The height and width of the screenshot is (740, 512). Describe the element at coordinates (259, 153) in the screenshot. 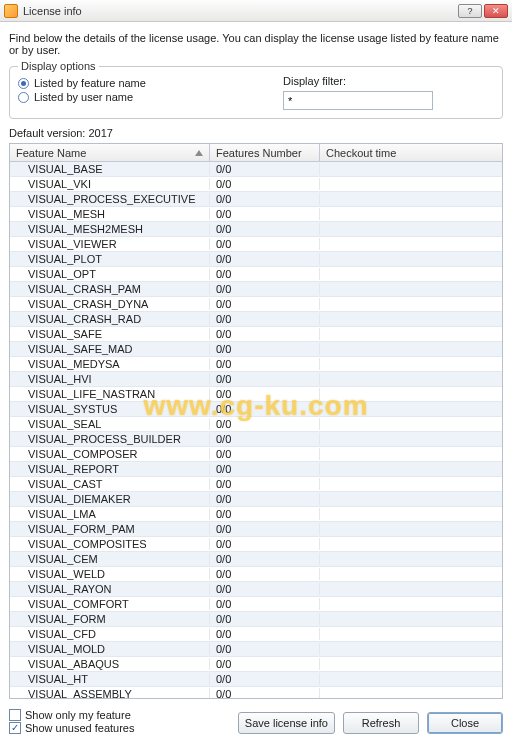

I see `column-header-label: Features Number` at that location.